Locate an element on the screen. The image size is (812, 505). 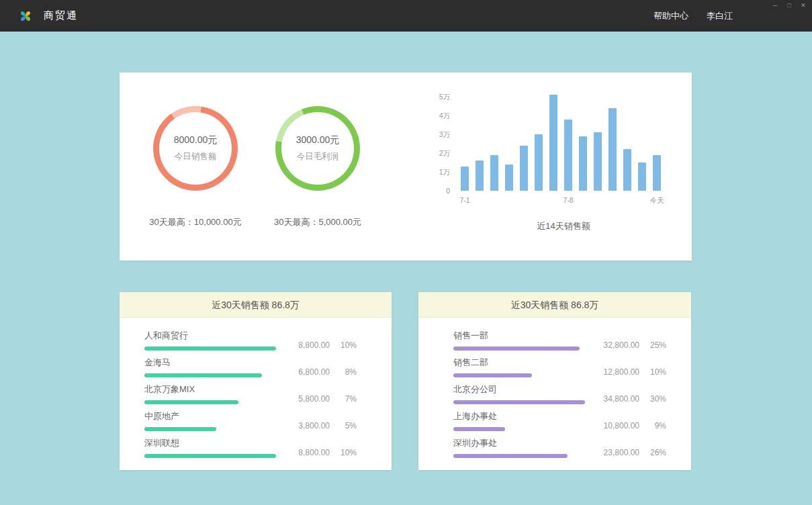
list-item: 人和商贸行8,800.0010% is located at coordinates (251, 340).